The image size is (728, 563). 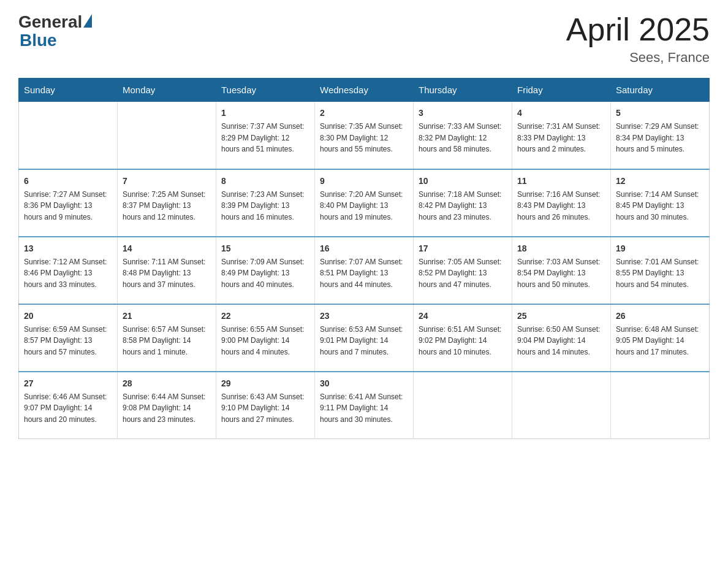 I want to click on day-info: Sunrise: 7:18 AM Sunset: 8:42 PM Dayligh…, so click(x=463, y=206).